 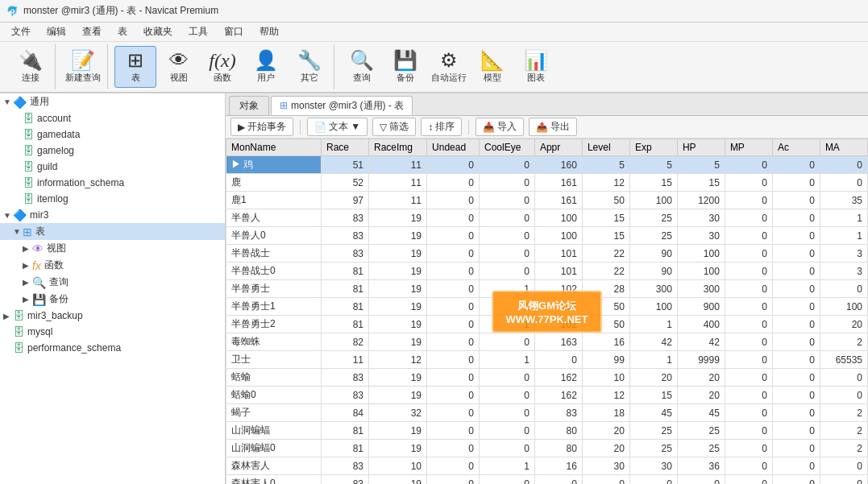 What do you see at coordinates (547, 307) in the screenshot?
I see `table-row: 半兽勇士18119011025010090000100` at bounding box center [547, 307].